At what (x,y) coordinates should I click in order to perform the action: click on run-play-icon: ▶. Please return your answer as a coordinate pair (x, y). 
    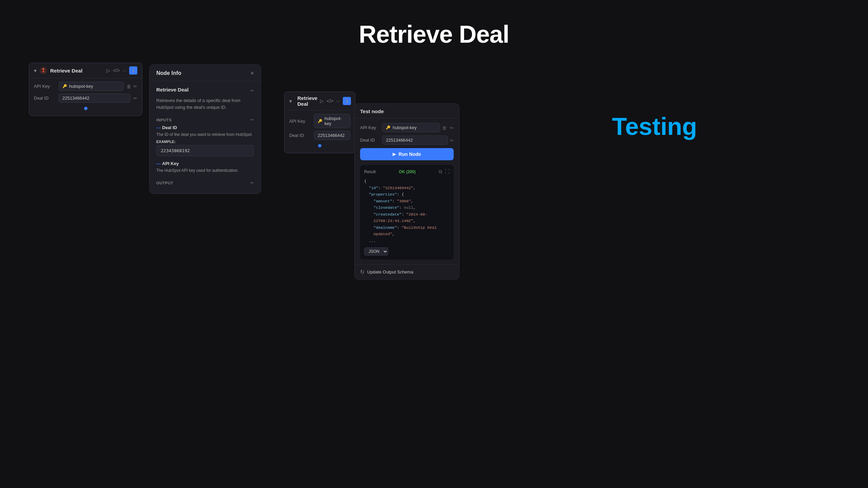
    Looking at the image, I should click on (394, 154).